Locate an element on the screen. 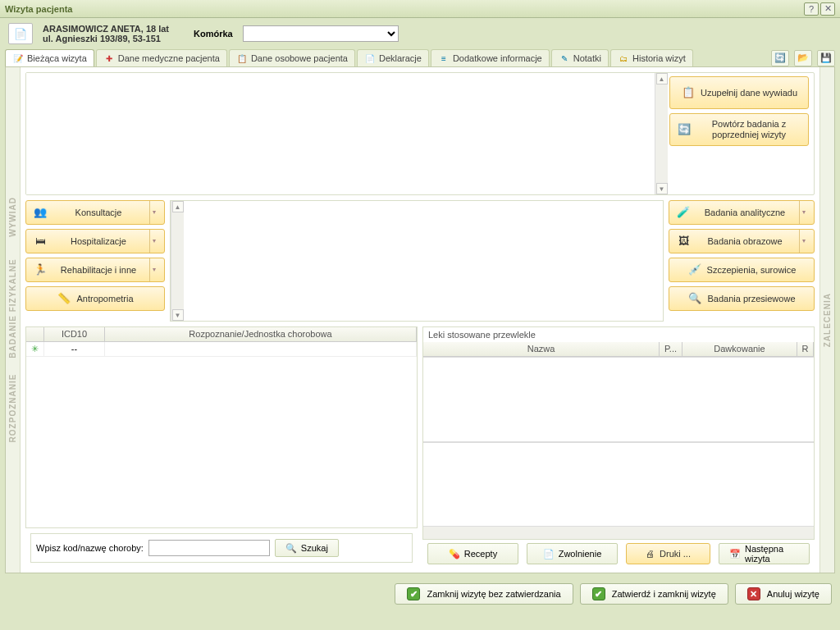 The image size is (840, 630). zalecenia-textarea is located at coordinates (619, 484).